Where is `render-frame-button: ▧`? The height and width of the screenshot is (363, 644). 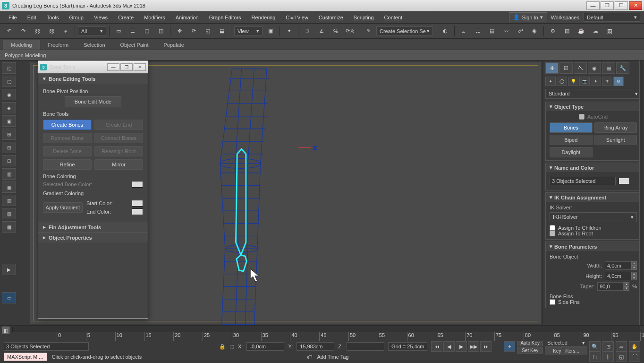 render-frame-button: ▧ is located at coordinates (567, 31).